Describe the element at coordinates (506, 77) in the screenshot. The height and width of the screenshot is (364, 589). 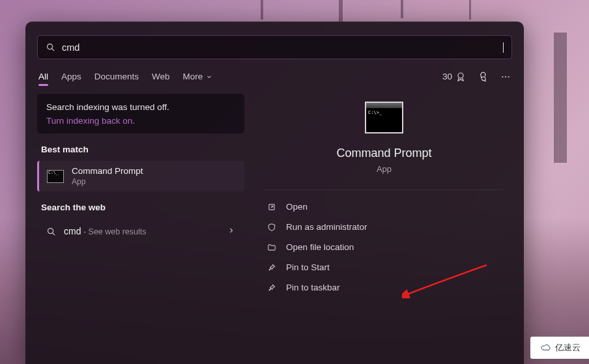
I see `more-options-button` at that location.